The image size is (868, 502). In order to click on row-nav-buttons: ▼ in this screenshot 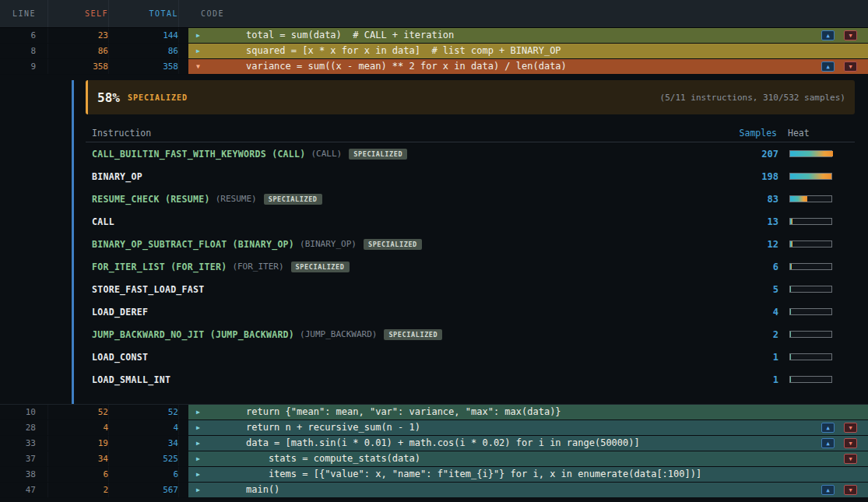, I will do `click(856, 459)`.